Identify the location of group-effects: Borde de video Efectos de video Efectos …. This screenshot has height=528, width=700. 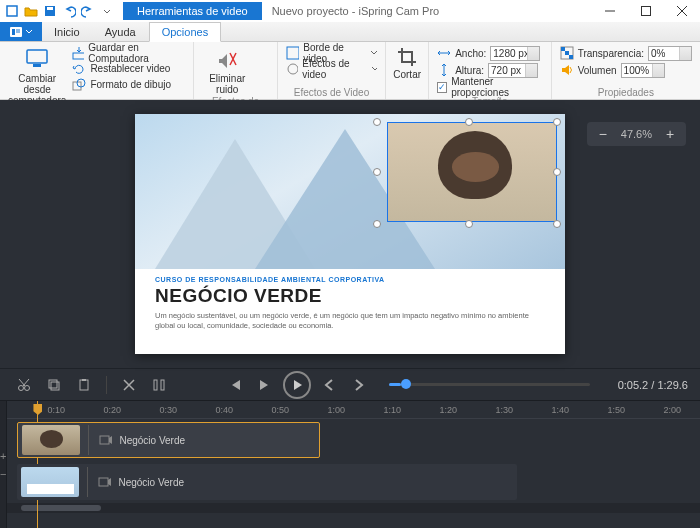
(332, 70).